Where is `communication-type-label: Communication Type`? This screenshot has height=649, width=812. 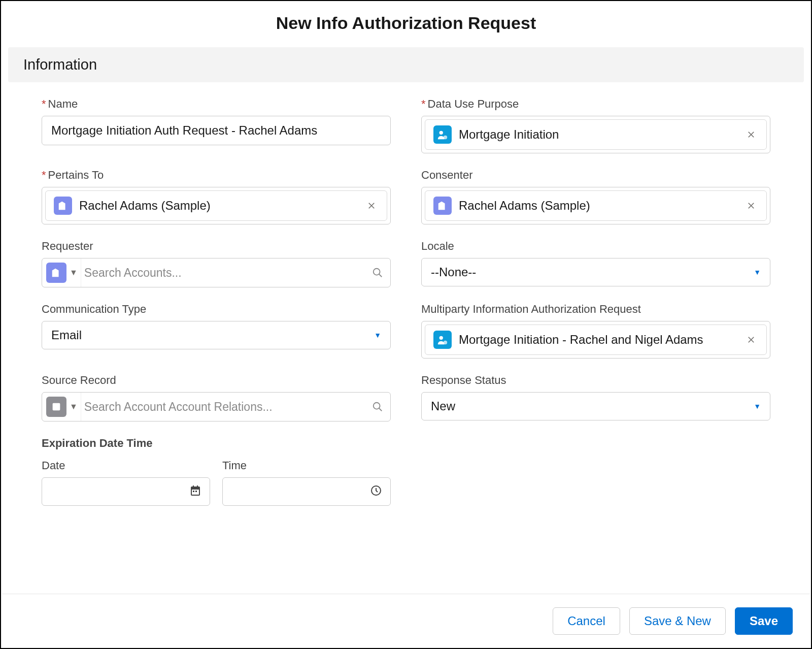 communication-type-label: Communication Type is located at coordinates (216, 309).